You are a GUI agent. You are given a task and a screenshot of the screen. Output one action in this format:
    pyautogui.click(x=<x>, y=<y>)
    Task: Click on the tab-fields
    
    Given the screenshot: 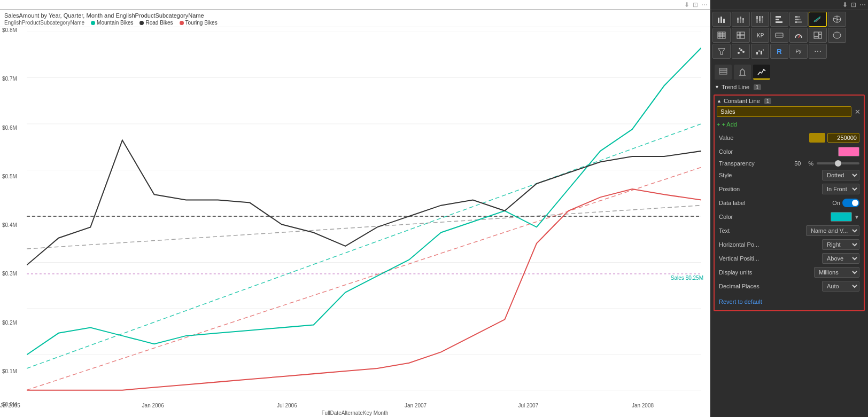 What is the action you would take?
    pyautogui.click(x=723, y=72)
    